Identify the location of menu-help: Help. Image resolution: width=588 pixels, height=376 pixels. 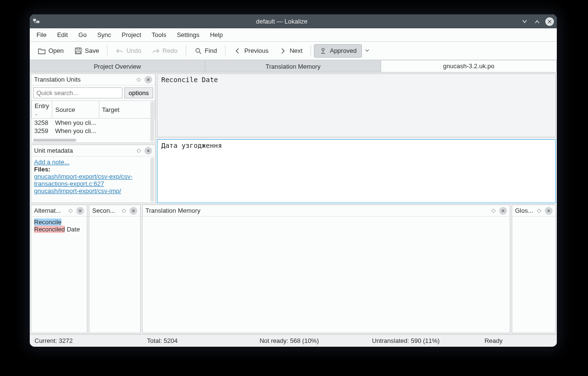
(216, 35).